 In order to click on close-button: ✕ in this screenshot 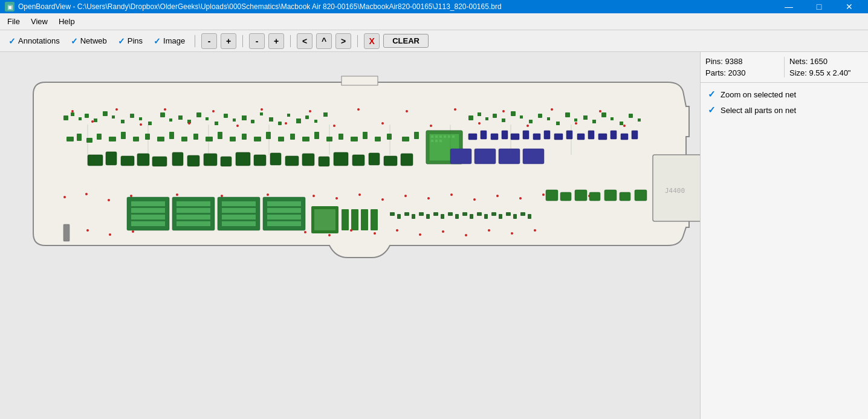, I will do `click(849, 7)`.